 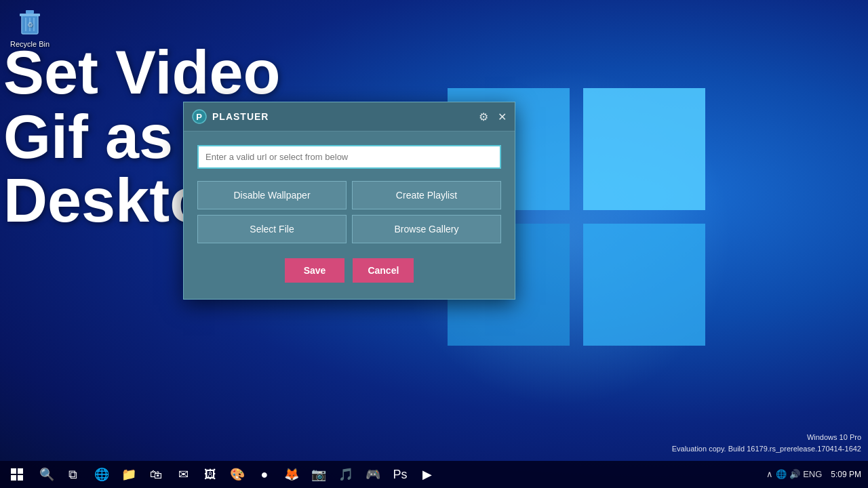 What do you see at coordinates (434, 474) in the screenshot?
I see `taskbar: 🔍 ⧉ 🌐 📁 🛍 ✉ 🖼 🎨 ● 🦊 📷 🎵 🎮 Ps ▶ ∧ 🌐 🔊 ENG…` at bounding box center [434, 474].